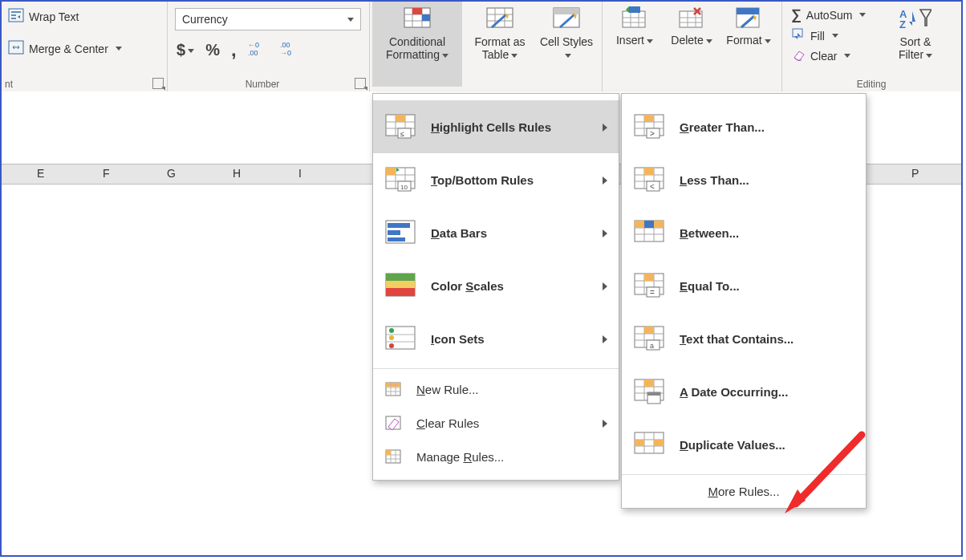 This screenshot has height=560, width=966. Describe the element at coordinates (268, 19) in the screenshot. I see `number-format-dropdown: Currency` at that location.